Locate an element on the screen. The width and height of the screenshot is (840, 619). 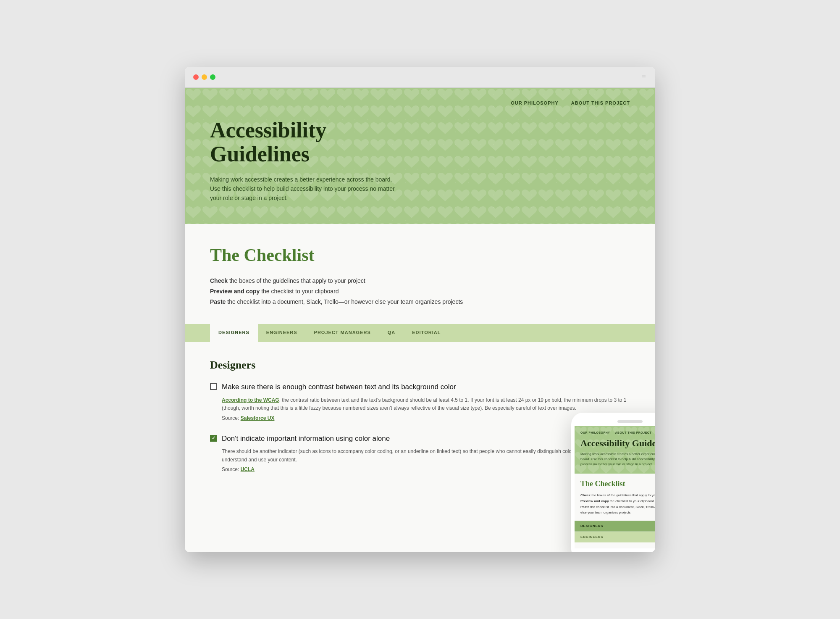
mobile-instruction-2: Preview and copy the checklist to your c… is located at coordinates (618, 501).